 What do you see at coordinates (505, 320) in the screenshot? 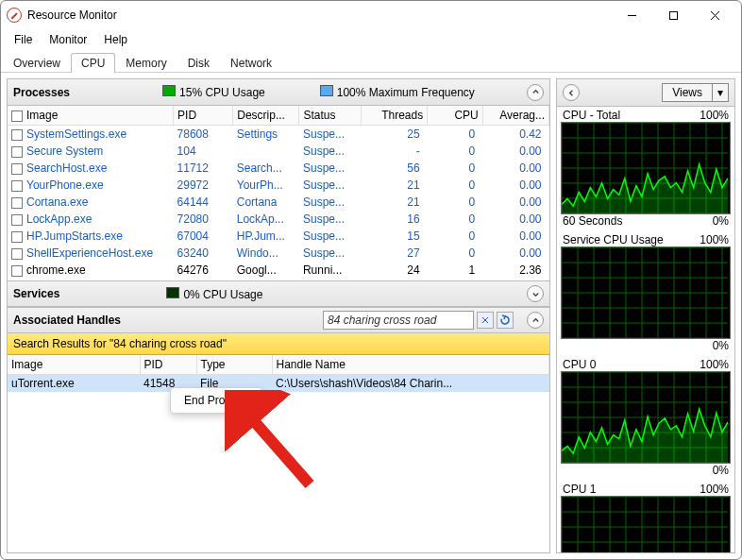
I see `search-refresh-button` at bounding box center [505, 320].